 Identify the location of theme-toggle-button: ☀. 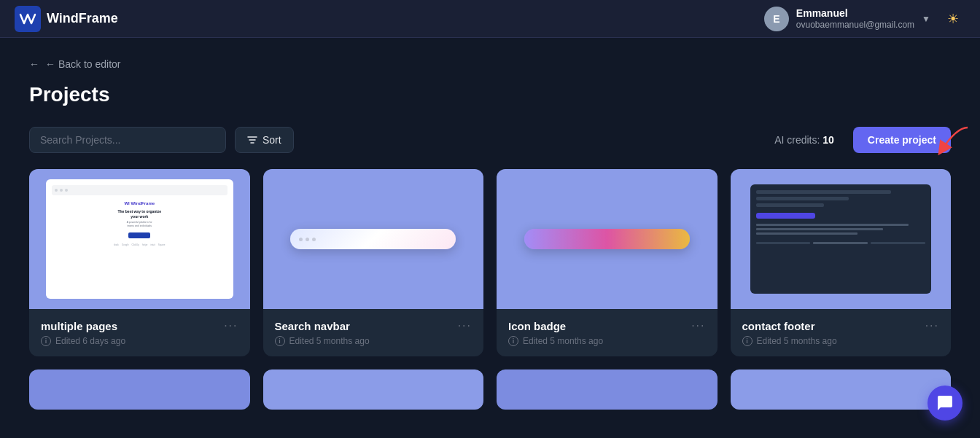
(953, 19).